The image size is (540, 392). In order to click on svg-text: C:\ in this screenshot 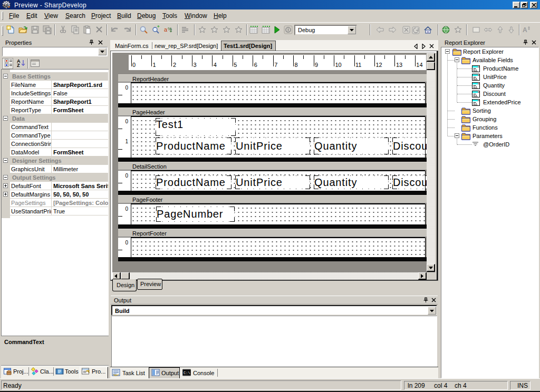, I will do `click(187, 373)`.